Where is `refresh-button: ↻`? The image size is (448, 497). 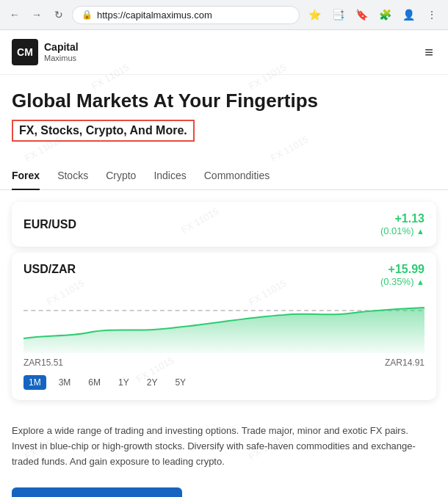
refresh-button: ↻ is located at coordinates (59, 15).